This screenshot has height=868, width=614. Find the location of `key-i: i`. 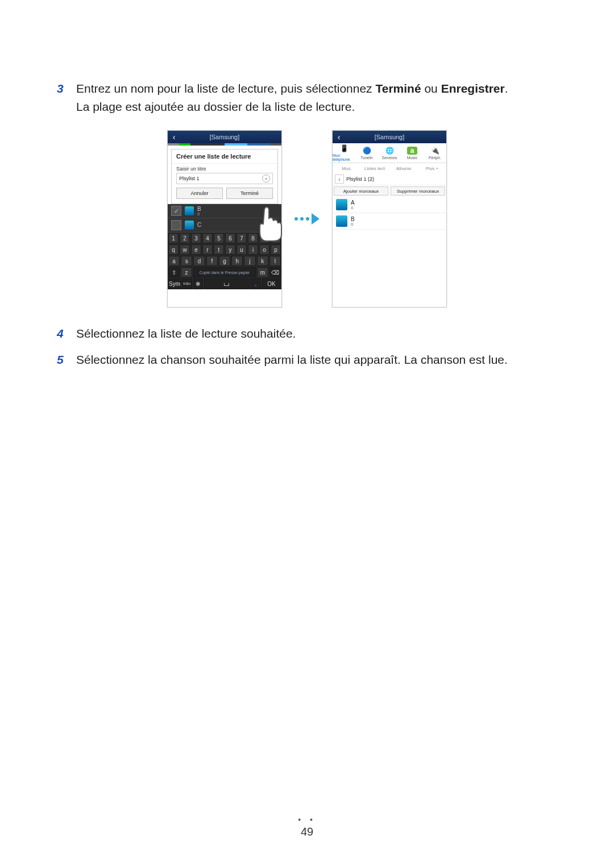

key-i: i is located at coordinates (253, 250).